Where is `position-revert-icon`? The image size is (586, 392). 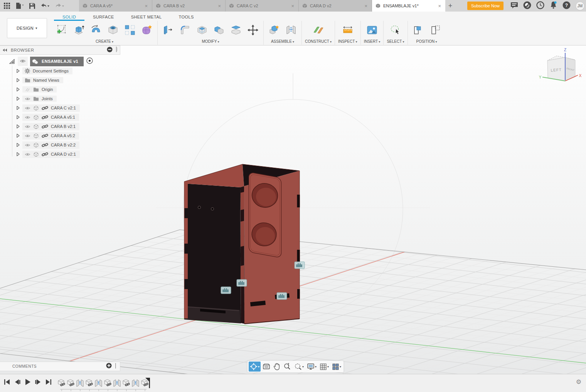 position-revert-icon is located at coordinates (435, 30).